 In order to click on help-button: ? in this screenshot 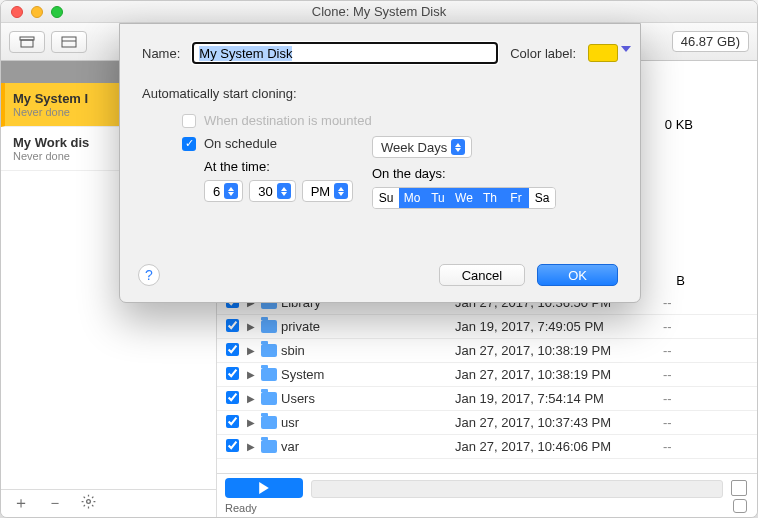, I will do `click(149, 275)`.